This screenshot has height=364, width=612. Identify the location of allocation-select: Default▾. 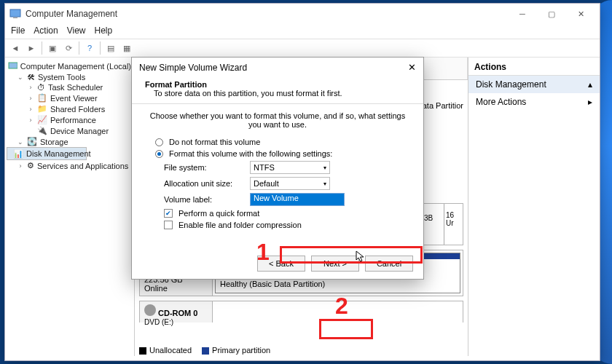
(290, 183).